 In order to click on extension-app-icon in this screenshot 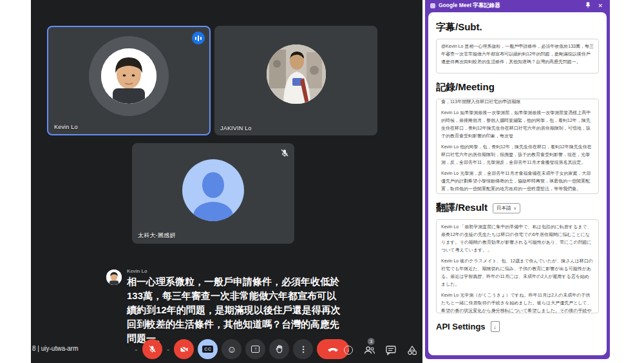, I will do `click(433, 6)`.